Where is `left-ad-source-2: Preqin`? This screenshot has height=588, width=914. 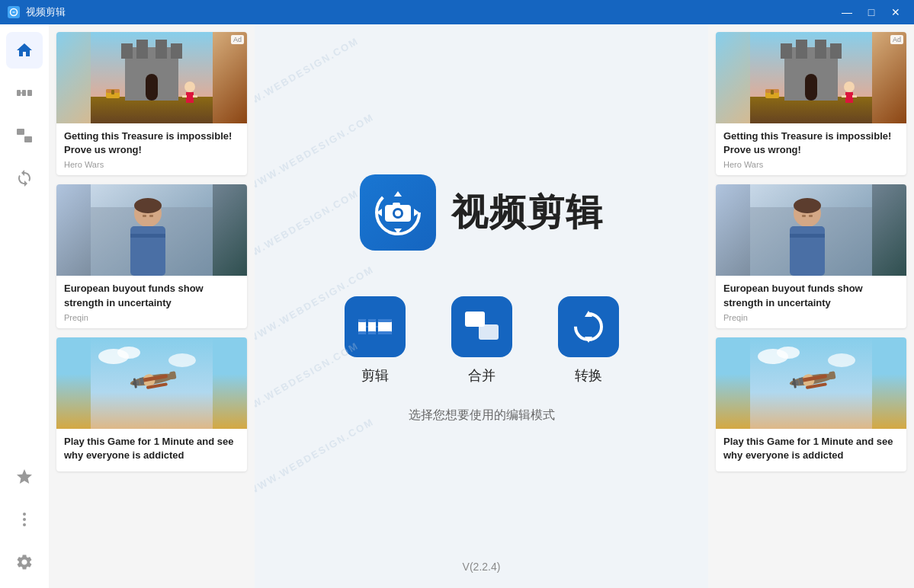 left-ad-source-2: Preqin is located at coordinates (152, 318).